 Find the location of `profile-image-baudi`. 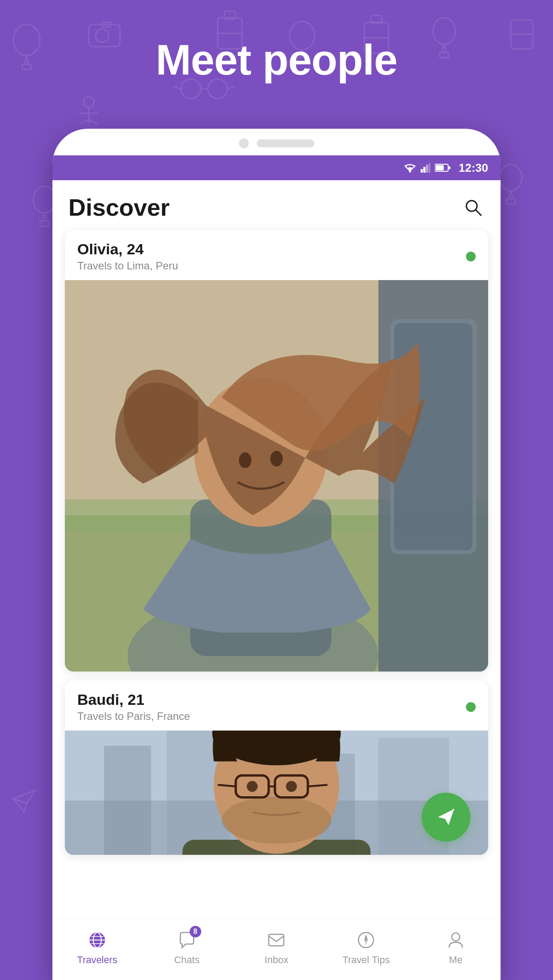

profile-image-baudi is located at coordinates (276, 793).